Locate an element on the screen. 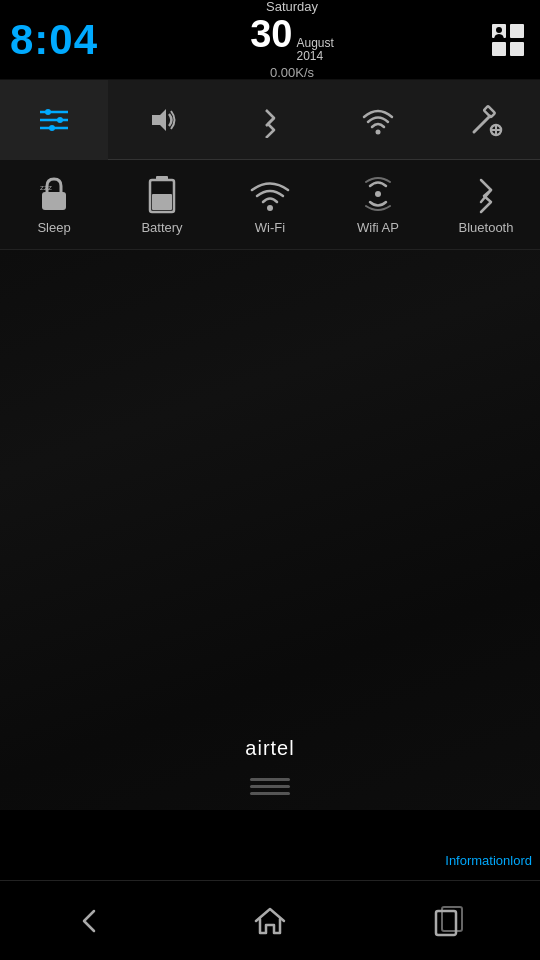 This screenshot has height=960, width=540. airtel-label: airtel is located at coordinates (270, 748).